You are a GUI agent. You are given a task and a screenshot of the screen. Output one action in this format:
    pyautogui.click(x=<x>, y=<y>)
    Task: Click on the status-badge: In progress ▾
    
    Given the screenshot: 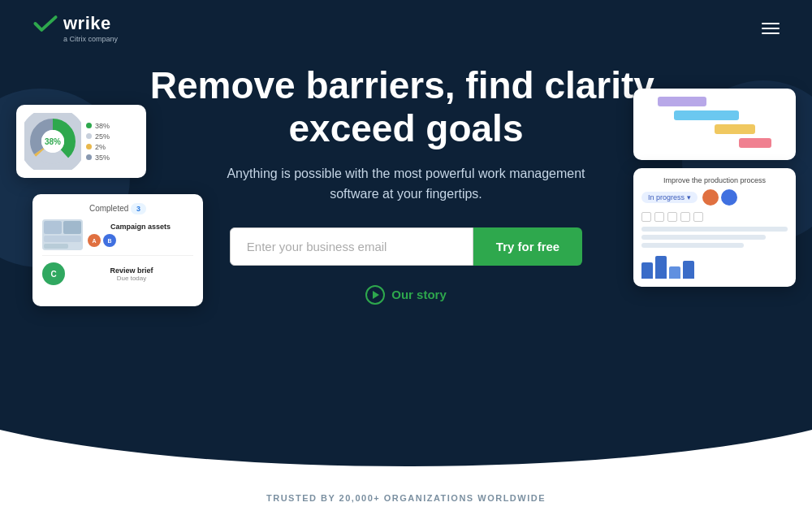 What is the action you would take?
    pyautogui.click(x=669, y=197)
    